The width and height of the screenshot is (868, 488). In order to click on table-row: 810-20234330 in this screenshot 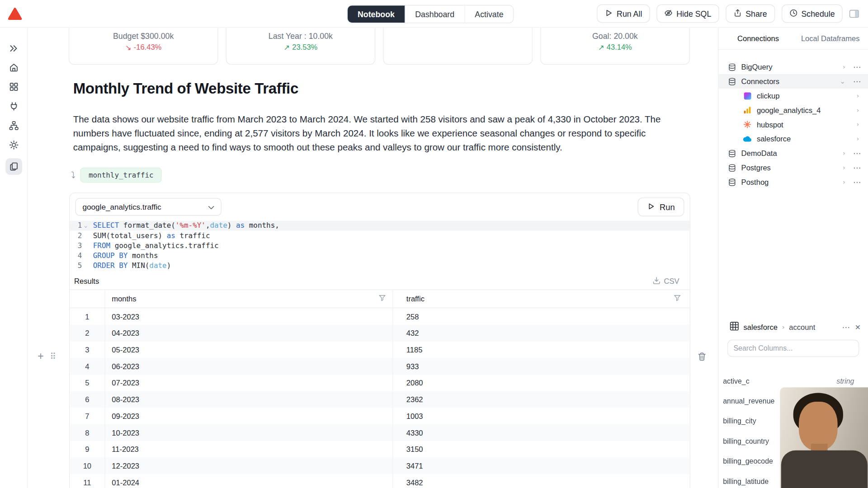, I will do `click(380, 433)`.